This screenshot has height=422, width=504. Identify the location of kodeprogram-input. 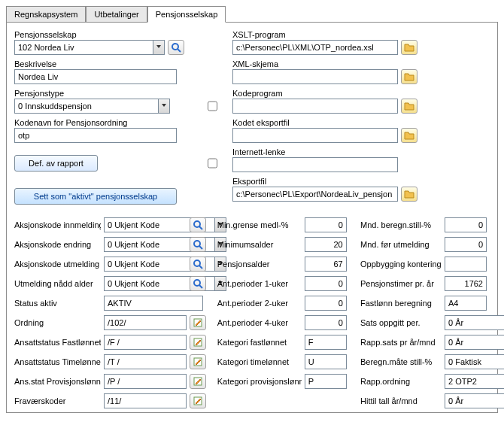
(315, 106).